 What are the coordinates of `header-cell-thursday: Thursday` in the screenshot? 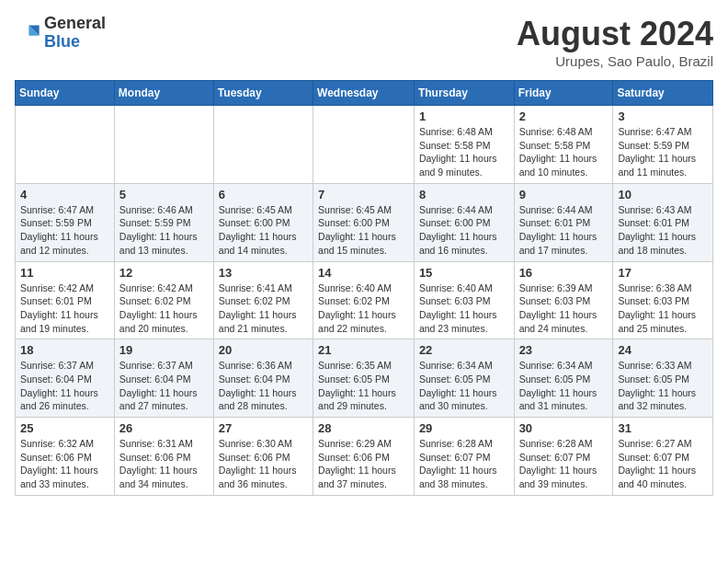 It's located at (463, 94).